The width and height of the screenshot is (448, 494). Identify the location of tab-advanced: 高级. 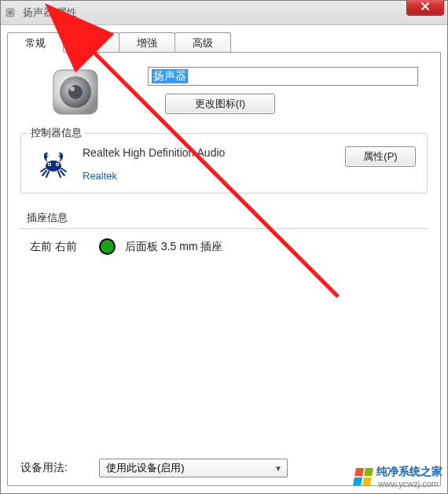
(203, 42).